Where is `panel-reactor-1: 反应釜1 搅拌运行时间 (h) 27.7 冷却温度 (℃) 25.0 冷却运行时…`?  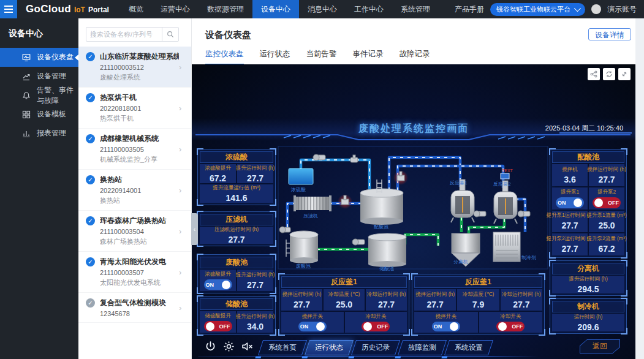
panel-reactor-1: 反应釜1 搅拌运行时间 (h) 27.7 冷却温度 (℃) 25.0 冷却运行时… is located at coordinates (344, 304).